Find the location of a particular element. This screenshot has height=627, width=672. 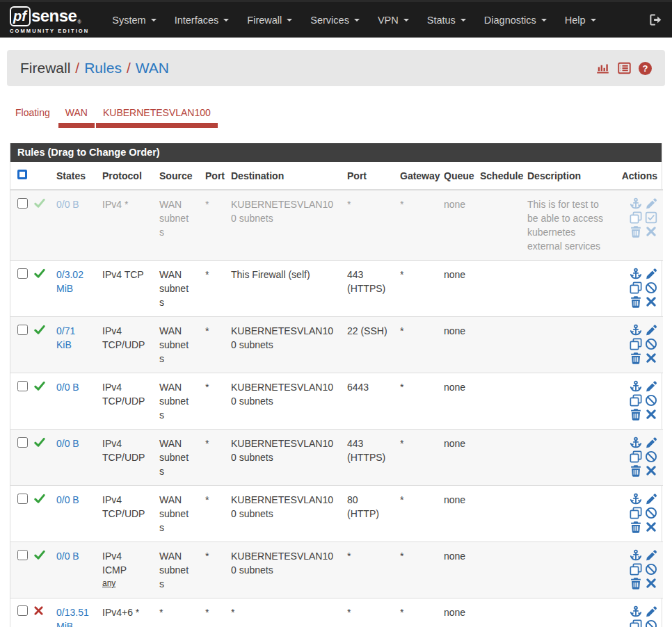

states-link: 0/13.51 MiB is located at coordinates (72, 617).